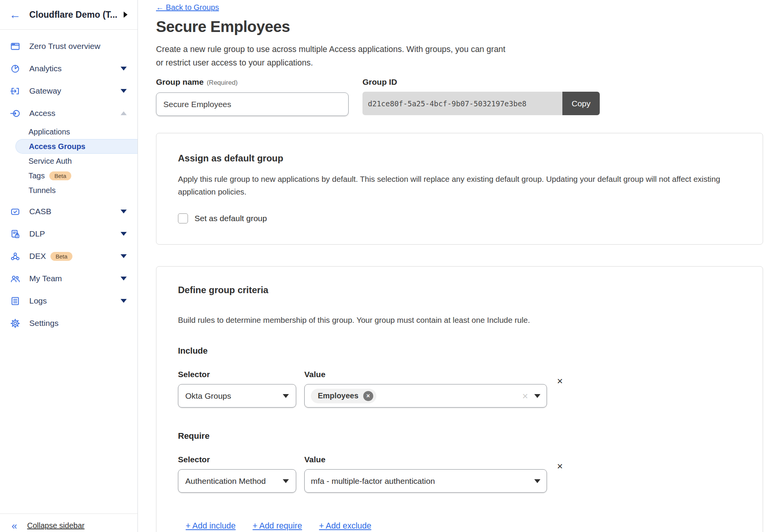  What do you see at coordinates (69, 113) in the screenshot?
I see `sidebar-item-access: Access` at bounding box center [69, 113].